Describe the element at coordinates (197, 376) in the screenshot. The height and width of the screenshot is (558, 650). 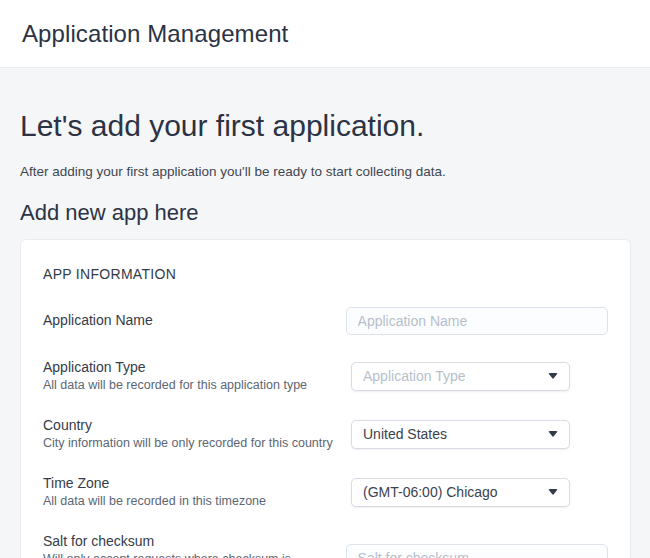
I see `row-text: Application Type All data will be record…` at that location.